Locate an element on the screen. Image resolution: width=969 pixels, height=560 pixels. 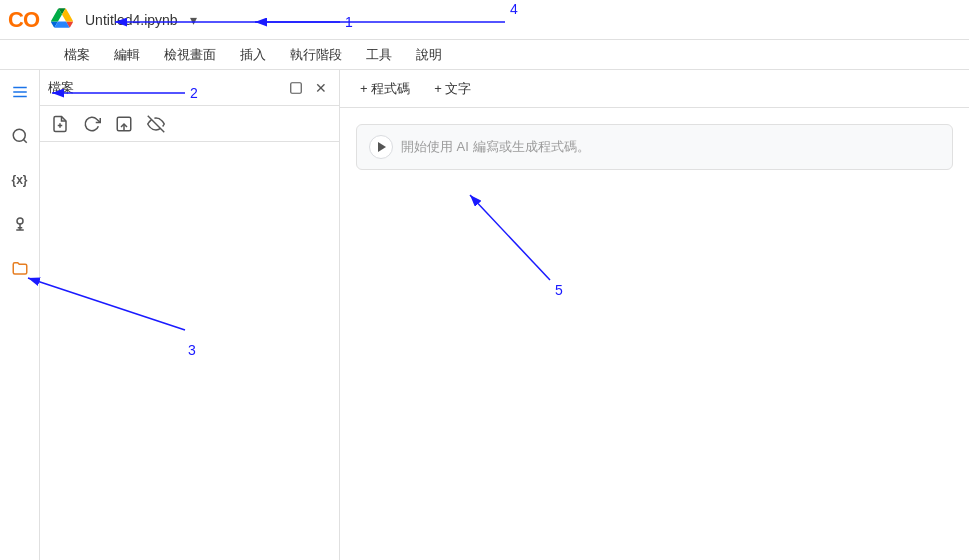
logo-text: CO is located at coordinates (24, 20).